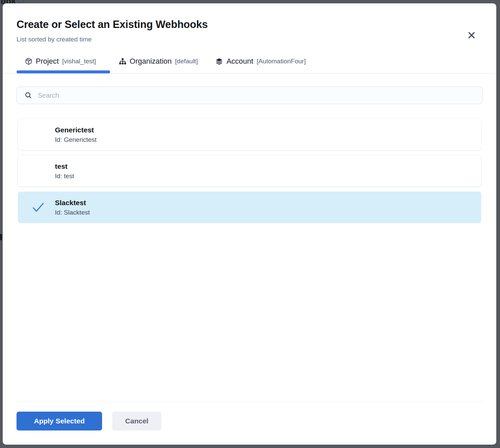 This screenshot has width=500, height=448. Describe the element at coordinates (59, 421) in the screenshot. I see `apply-selected-button: Apply Selected` at that location.